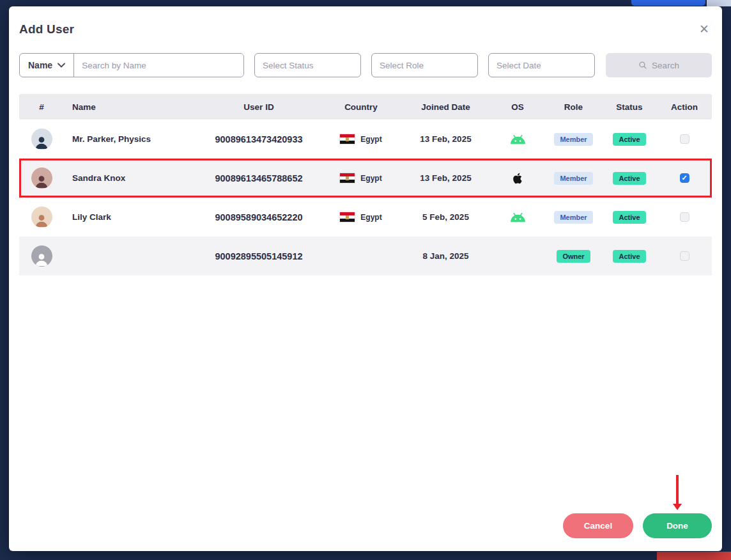 Image resolution: width=731 pixels, height=560 pixels. Describe the element at coordinates (259, 217) in the screenshot. I see `user-id: 90089589034652220` at that location.